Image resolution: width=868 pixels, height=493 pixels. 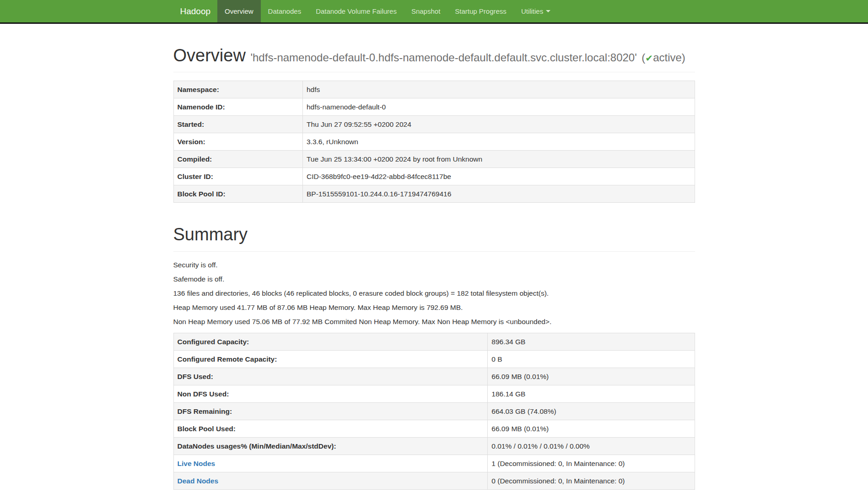 I want to click on table-row: Configured Capacity: 896.34 GB, so click(x=434, y=341).